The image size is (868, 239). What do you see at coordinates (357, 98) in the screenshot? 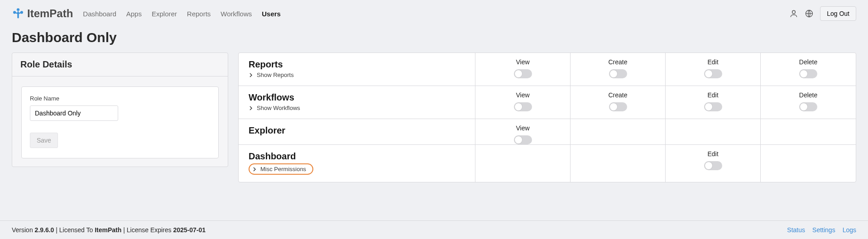
I see `perm-title: Workflows` at bounding box center [357, 98].